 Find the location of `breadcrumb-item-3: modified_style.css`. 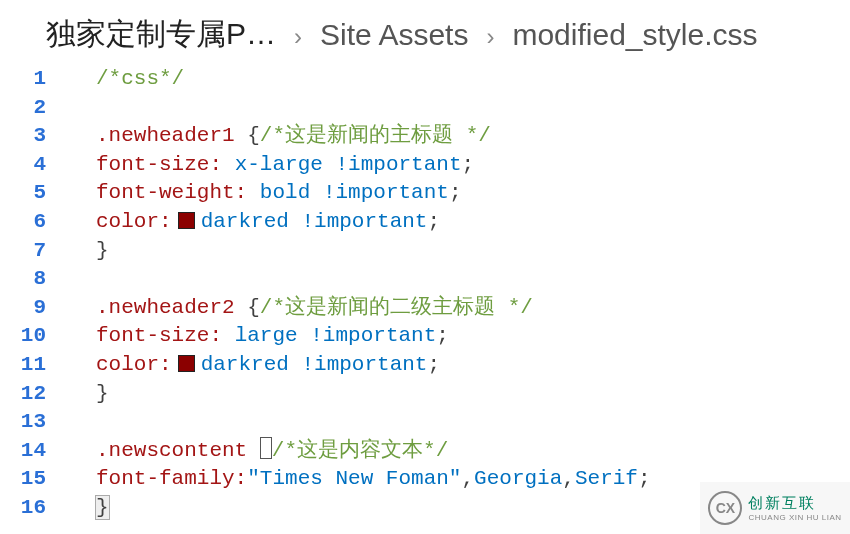

breadcrumb-item-3: modified_style.css is located at coordinates (634, 35).